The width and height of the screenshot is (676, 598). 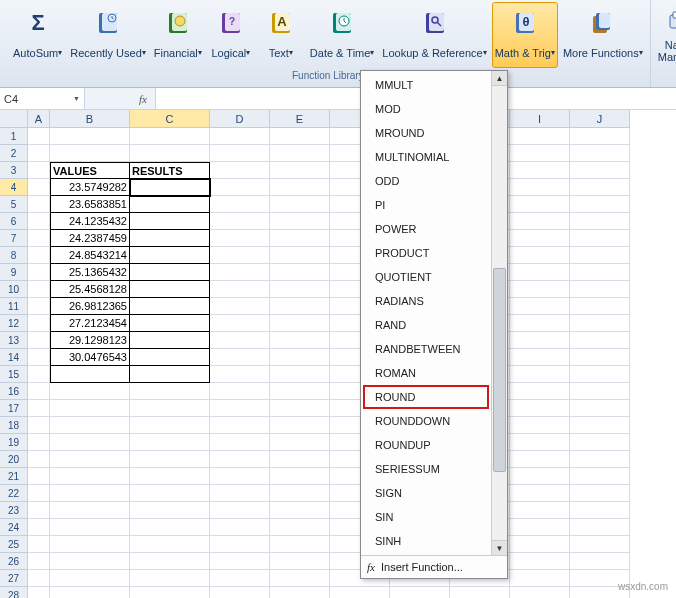 What do you see at coordinates (426, 349) in the screenshot?
I see `dropdown-item: RANDBETWEEN` at bounding box center [426, 349].